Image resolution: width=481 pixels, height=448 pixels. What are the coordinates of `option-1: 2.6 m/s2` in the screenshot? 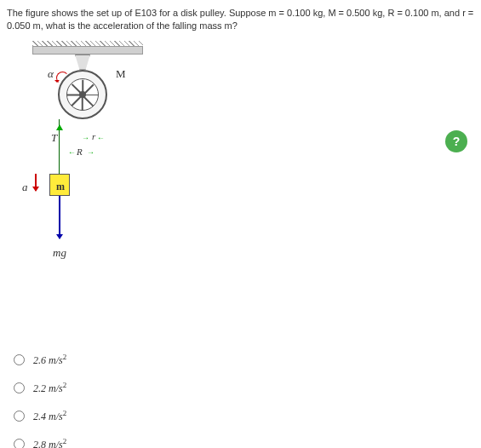 It's located at (243, 359).